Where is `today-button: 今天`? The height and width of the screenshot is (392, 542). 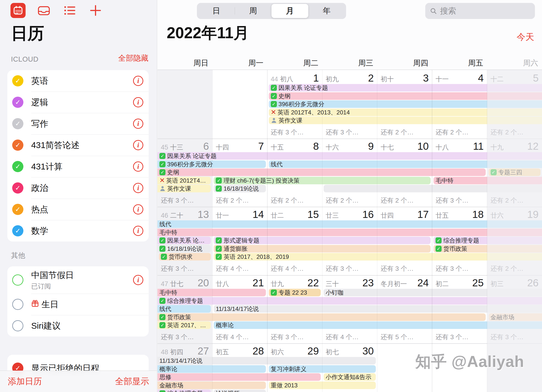 today-button: 今天 is located at coordinates (525, 37).